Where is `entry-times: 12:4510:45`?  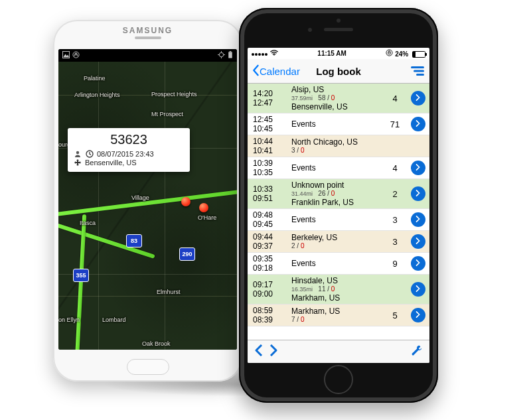 entry-times: 12:4510:45 is located at coordinates (268, 124).